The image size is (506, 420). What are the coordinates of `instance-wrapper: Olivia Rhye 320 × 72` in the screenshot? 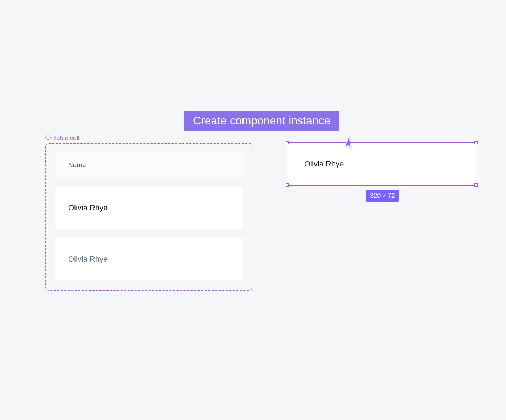 It's located at (382, 172).